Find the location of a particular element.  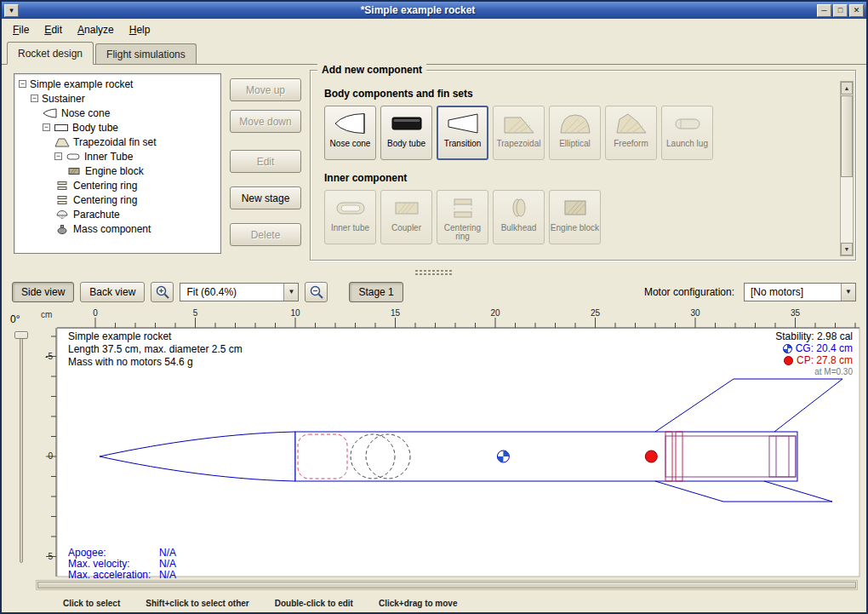

svg-text: 5 is located at coordinates (196, 313).